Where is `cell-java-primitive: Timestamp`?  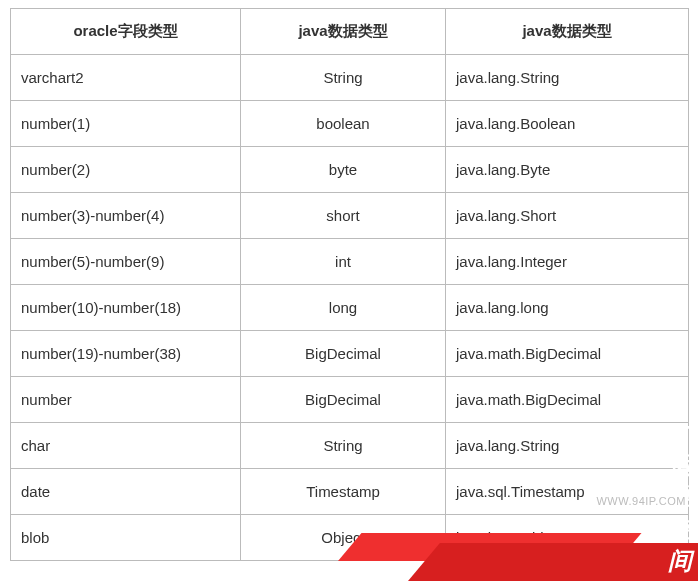
cell-java-primitive: Timestamp is located at coordinates (344, 492).